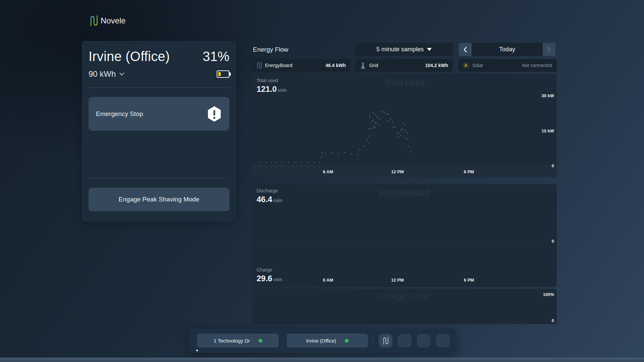 This screenshot has height=362, width=644. Describe the element at coordinates (264, 199) in the screenshot. I see `discharge-value: 46.4` at that location.